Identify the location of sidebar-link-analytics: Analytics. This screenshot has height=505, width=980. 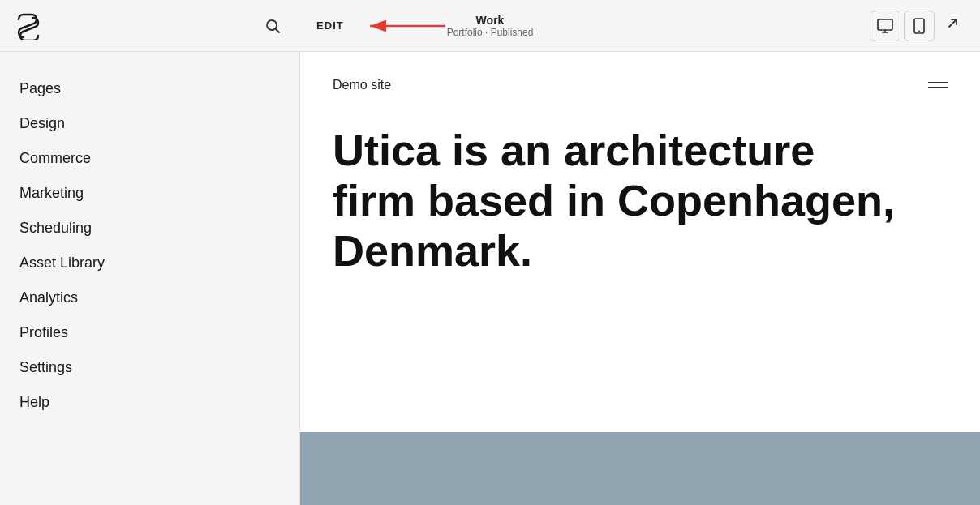
(149, 298).